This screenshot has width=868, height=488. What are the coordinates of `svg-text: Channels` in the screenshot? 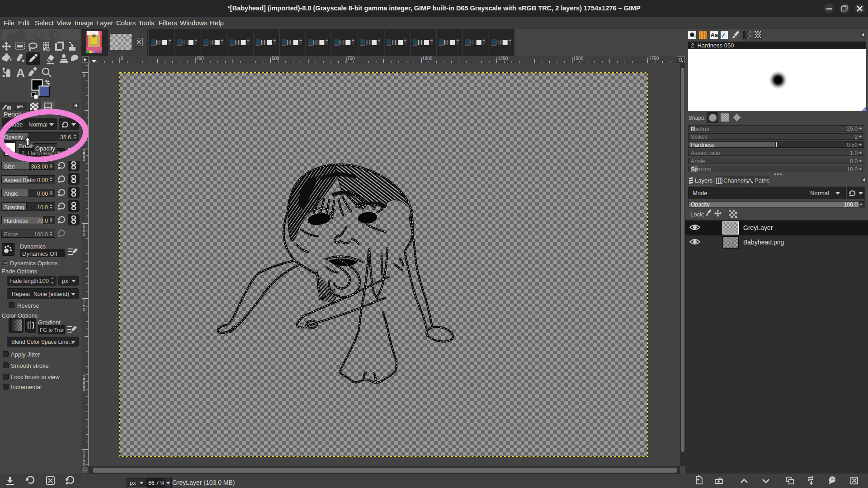 It's located at (736, 181).